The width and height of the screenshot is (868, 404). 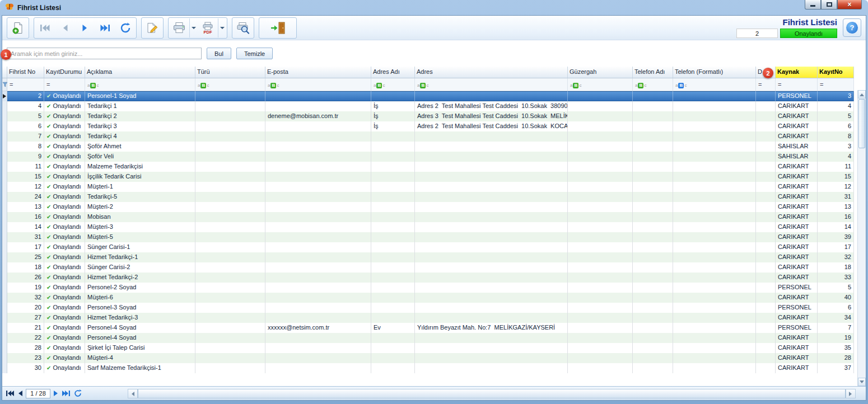 I want to click on table-row: 7✔ OnaylandıTedarikçi 4CARIKART8, so click(x=428, y=137).